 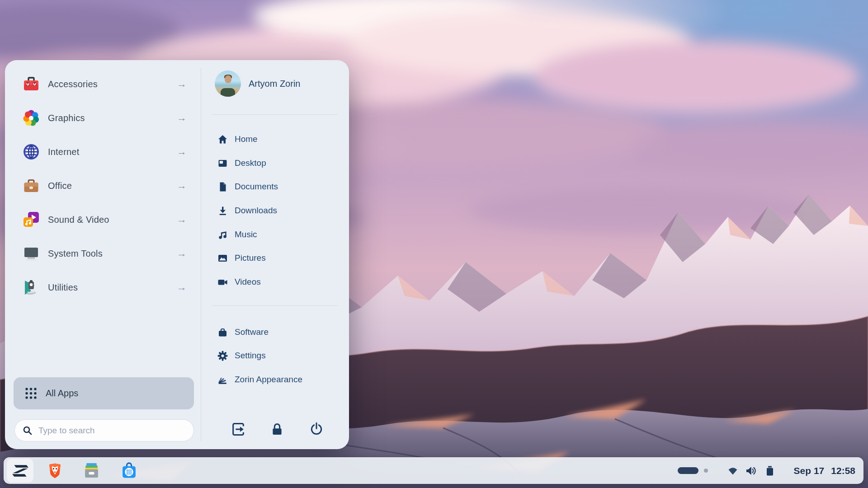 I want to click on file-manager-icon, so click(x=91, y=471).